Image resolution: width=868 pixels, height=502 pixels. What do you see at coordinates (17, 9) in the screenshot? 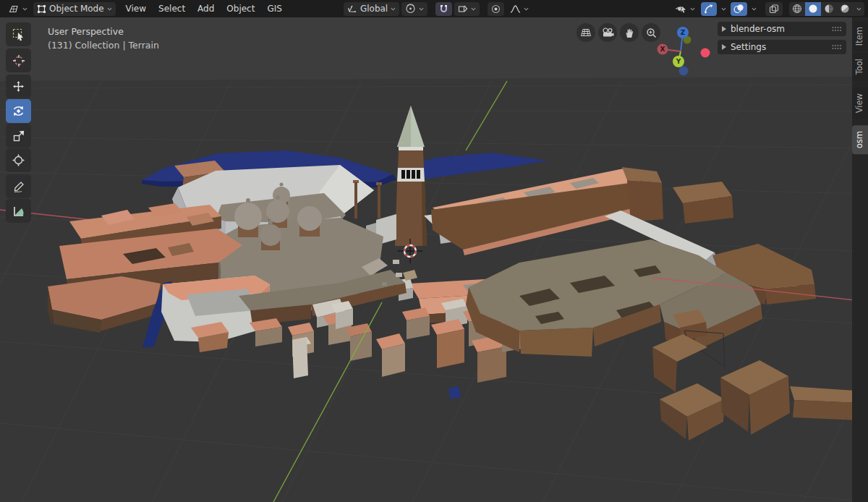
I see `editor-type-button` at bounding box center [17, 9].